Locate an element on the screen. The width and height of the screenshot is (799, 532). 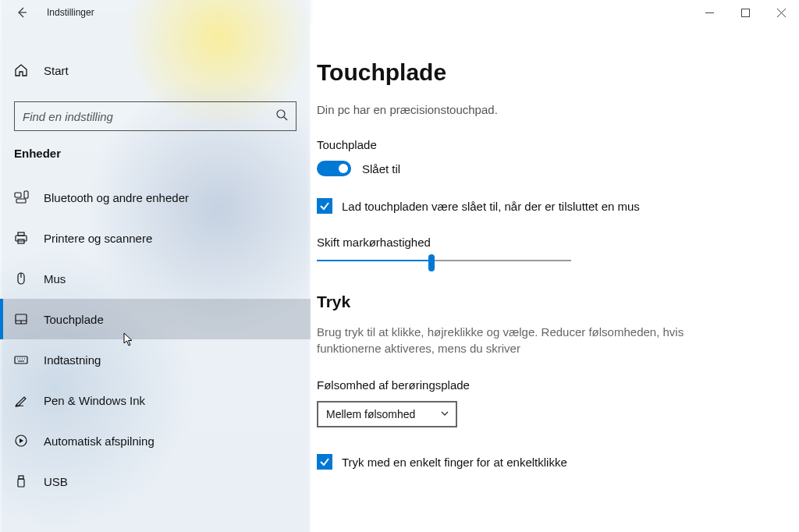
keyboard-icon is located at coordinates (25, 360).